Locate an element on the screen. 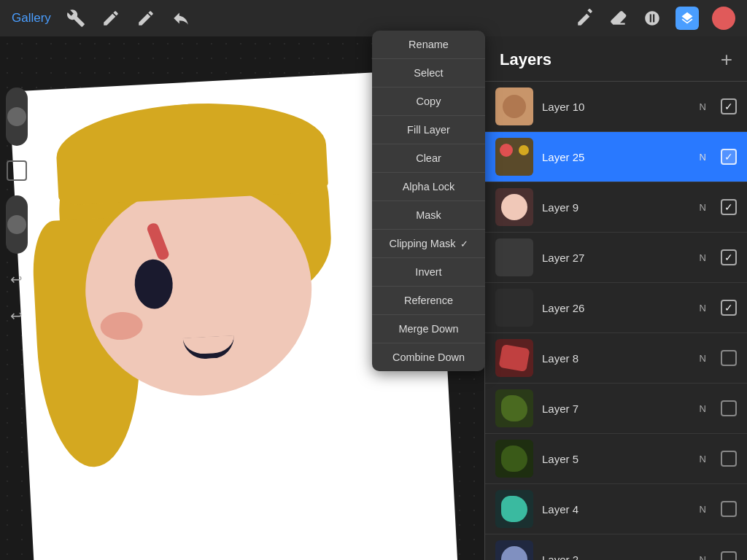  layer-item-5: Layer 5 N is located at coordinates (616, 459).